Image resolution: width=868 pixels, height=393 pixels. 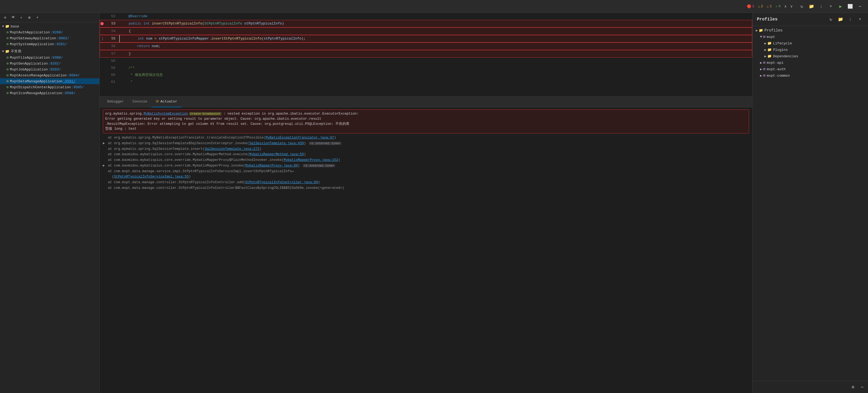 What do you see at coordinates (810, 43) in the screenshot?
I see `tree-item-lifecycle: ▶ 📁 Lifecycle` at bounding box center [810, 43].